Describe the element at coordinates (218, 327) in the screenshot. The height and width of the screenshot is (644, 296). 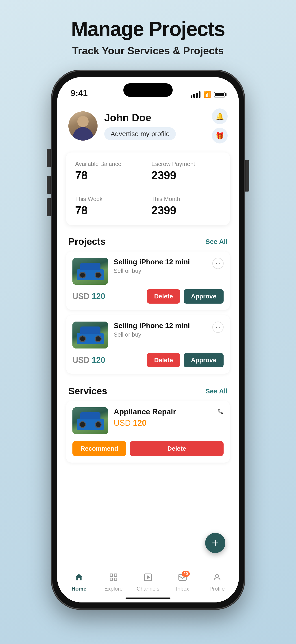
I see `more-dots-icon-2: ···` at that location.